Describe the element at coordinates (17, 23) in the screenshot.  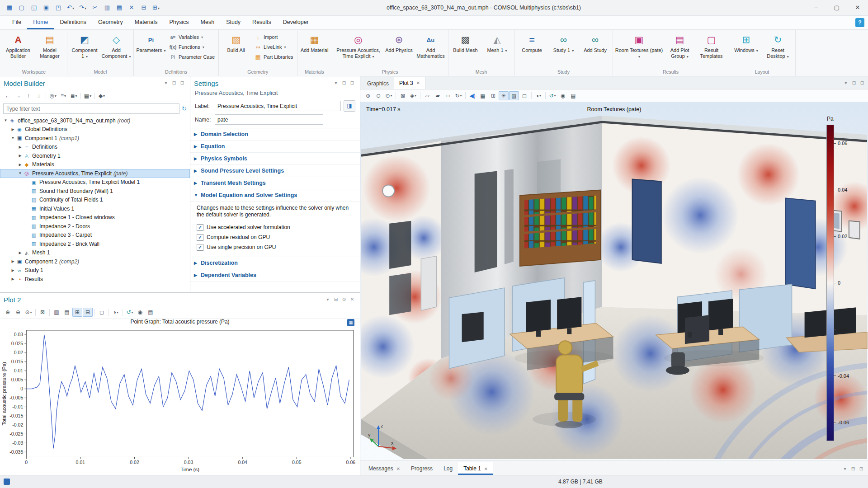
I see `menu-file: File` at that location.